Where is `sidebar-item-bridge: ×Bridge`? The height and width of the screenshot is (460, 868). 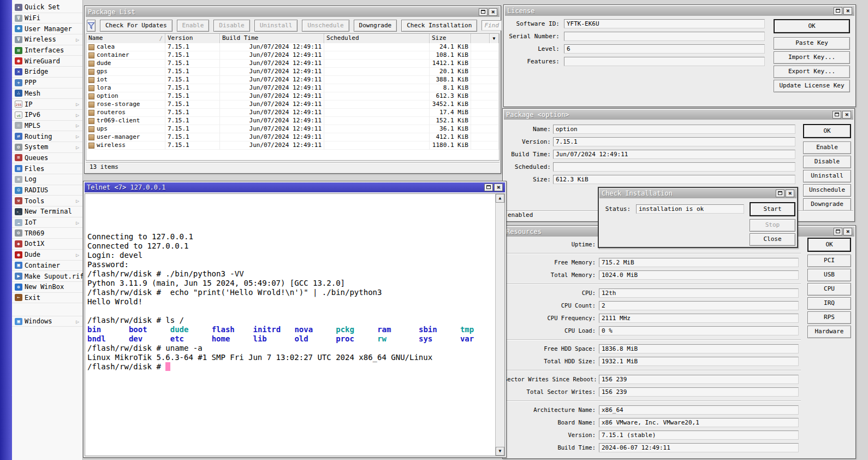
sidebar-item-bridge: ×Bridge is located at coordinates (47, 72).